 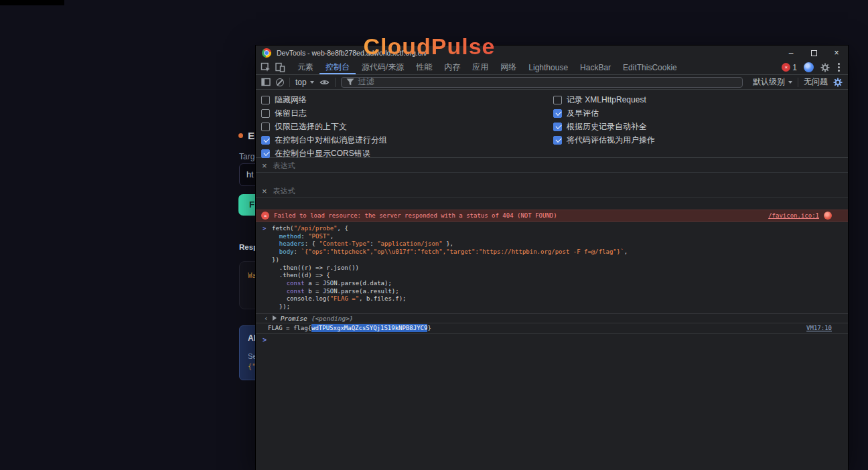 I want to click on tab-内存: 内存, so click(x=452, y=67).